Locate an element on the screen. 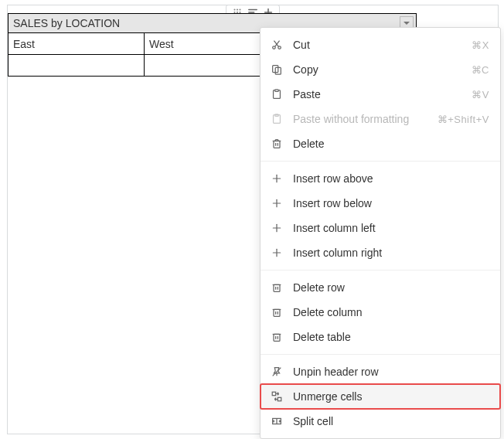 This screenshot has height=439, width=504. menu-label: Cut is located at coordinates (377, 45).